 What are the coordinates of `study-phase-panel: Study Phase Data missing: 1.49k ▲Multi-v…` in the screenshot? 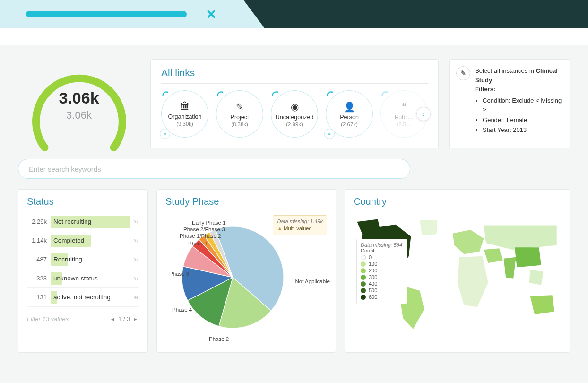 It's located at (246, 271).